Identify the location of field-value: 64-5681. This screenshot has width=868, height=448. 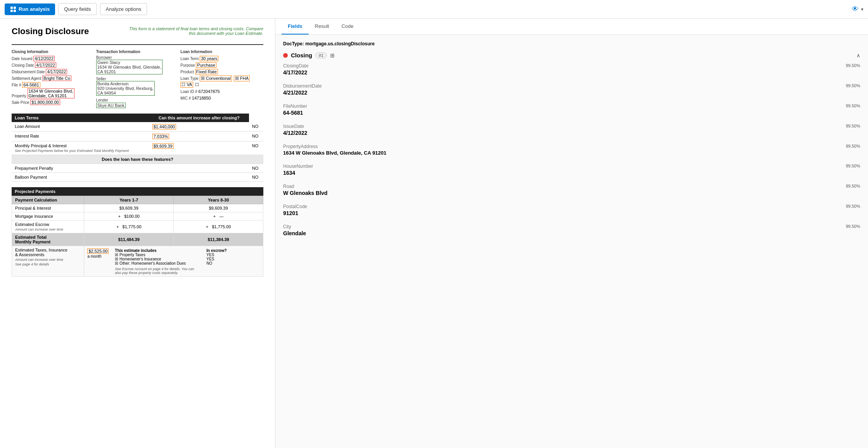
(572, 113).